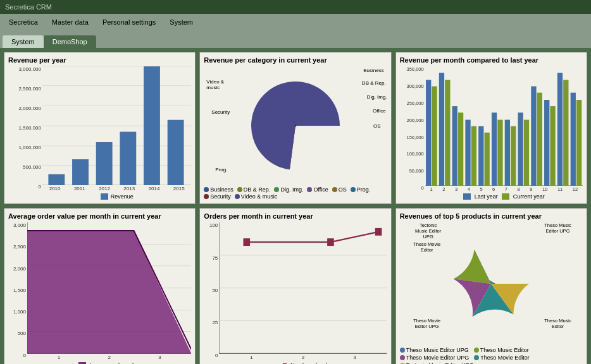  I want to click on x-label-2013: 2013, so click(129, 188).